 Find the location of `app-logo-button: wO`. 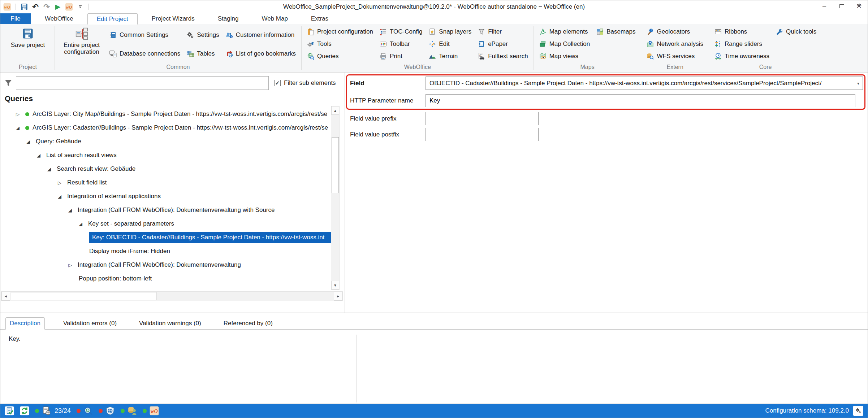

app-logo-button: wO is located at coordinates (7, 7).